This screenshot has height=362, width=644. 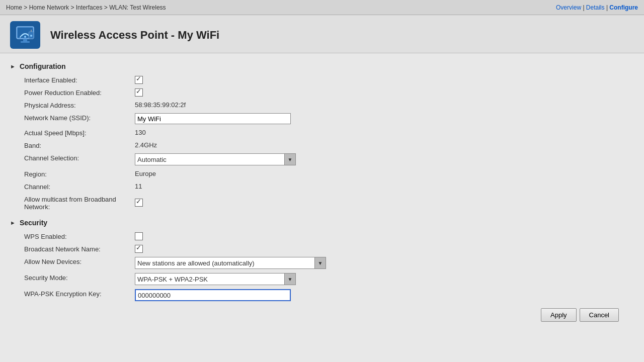 What do you see at coordinates (213, 295) in the screenshot?
I see `wpa-psk-input-wrapper` at bounding box center [213, 295].